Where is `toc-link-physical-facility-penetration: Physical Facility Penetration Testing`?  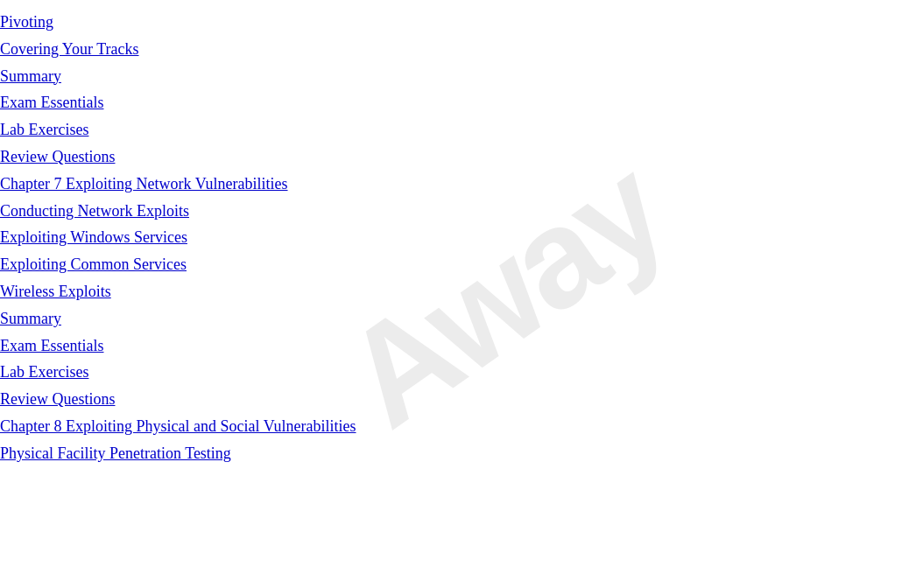 toc-link-physical-facility-penetration: Physical Facility Penetration Testing is located at coordinates (116, 453).